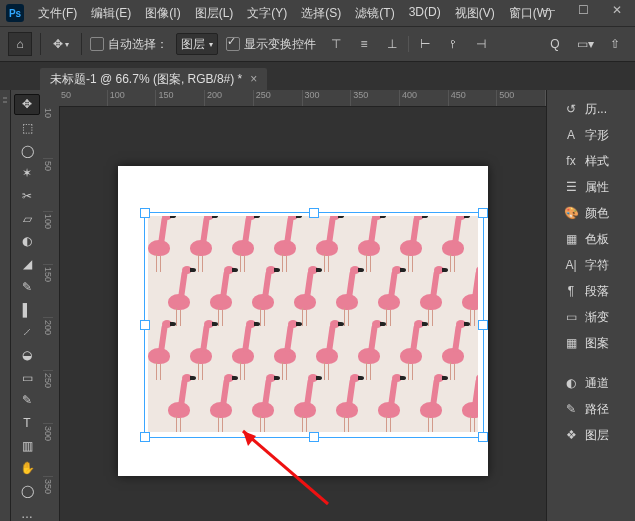 This screenshot has height=521, width=635. What do you see at coordinates (27, 512) in the screenshot?
I see `more-tools: …` at bounding box center [27, 512].